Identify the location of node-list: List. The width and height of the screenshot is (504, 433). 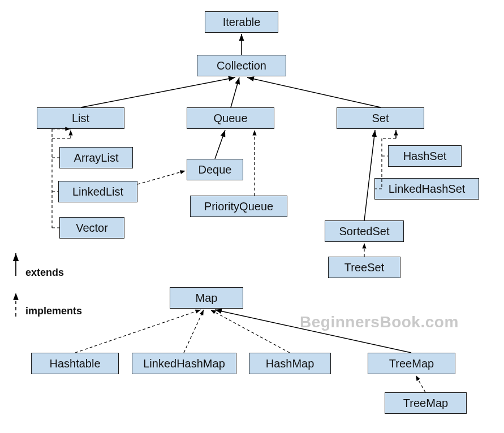
(80, 118).